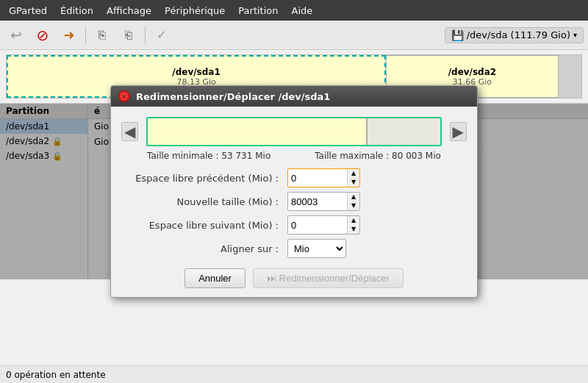 This screenshot has width=588, height=383. Describe the element at coordinates (102, 35) in the screenshot. I see `copy-icon: ⎘` at that location.